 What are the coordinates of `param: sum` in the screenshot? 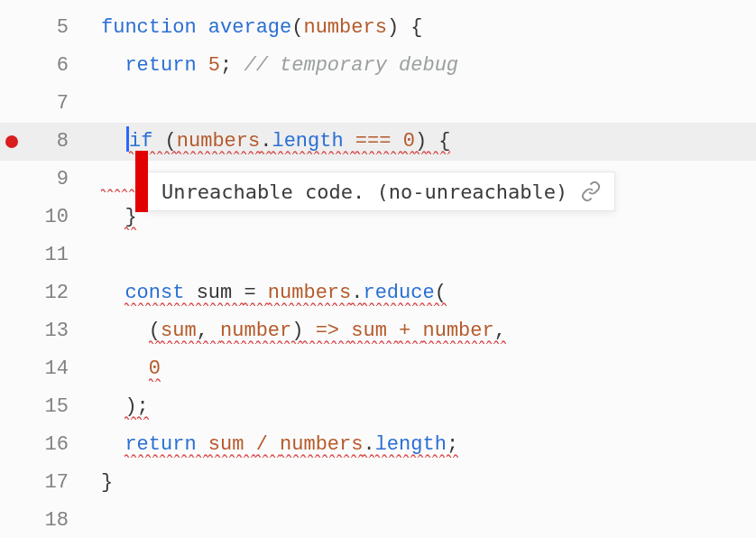 It's located at (179, 332).